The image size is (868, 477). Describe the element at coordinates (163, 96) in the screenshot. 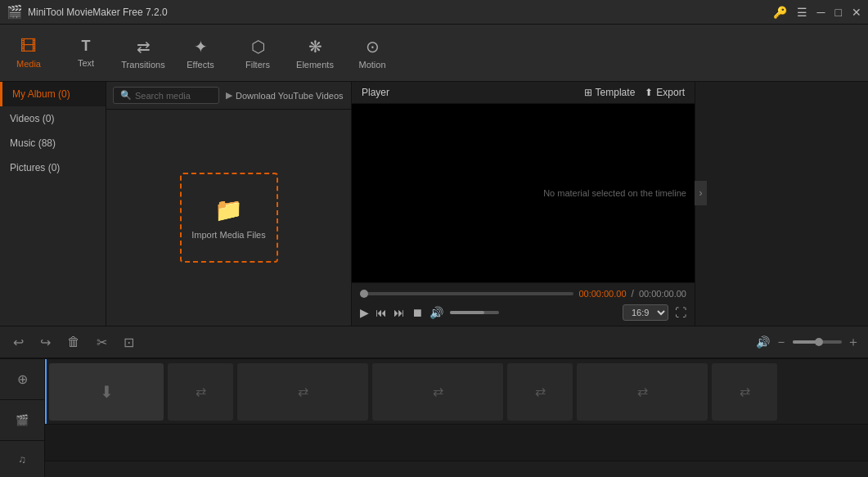

I see `search-placeholder: Search media` at that location.